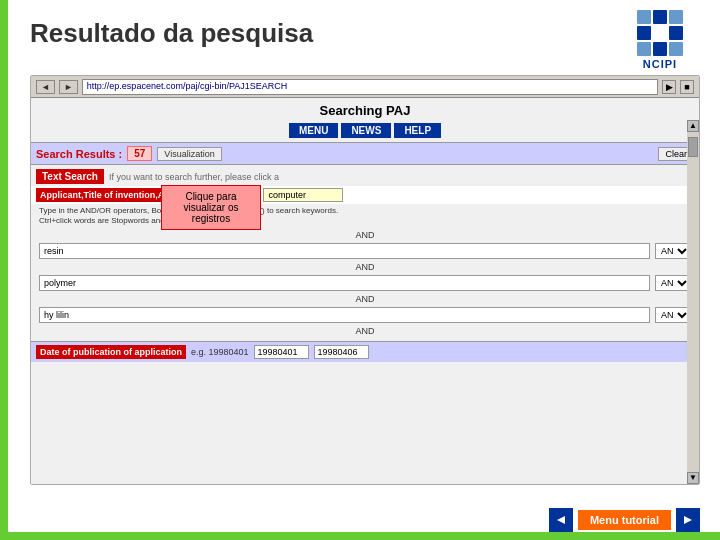  I want to click on text-search-hint: If you want to search further, please cl…, so click(194, 177).